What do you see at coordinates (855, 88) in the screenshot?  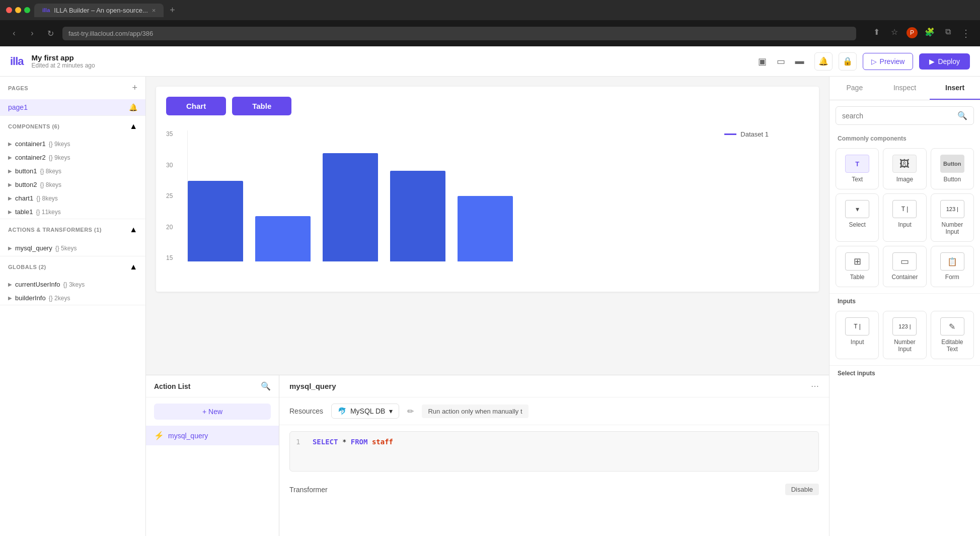 I see `tab-page: Page` at bounding box center [855, 88].